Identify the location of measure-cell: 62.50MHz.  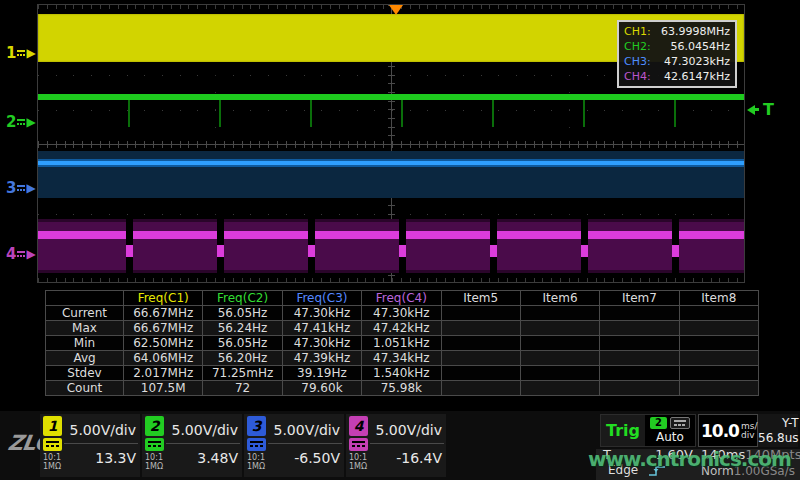
(164, 344).